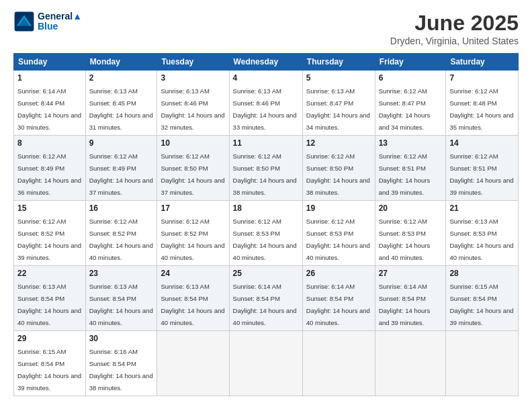 The width and height of the screenshot is (532, 411). What do you see at coordinates (50, 234) in the screenshot?
I see `table-row: 15Sunrise: 6:12 AMSunset: 8:52 PMDayligh…` at bounding box center [50, 234].